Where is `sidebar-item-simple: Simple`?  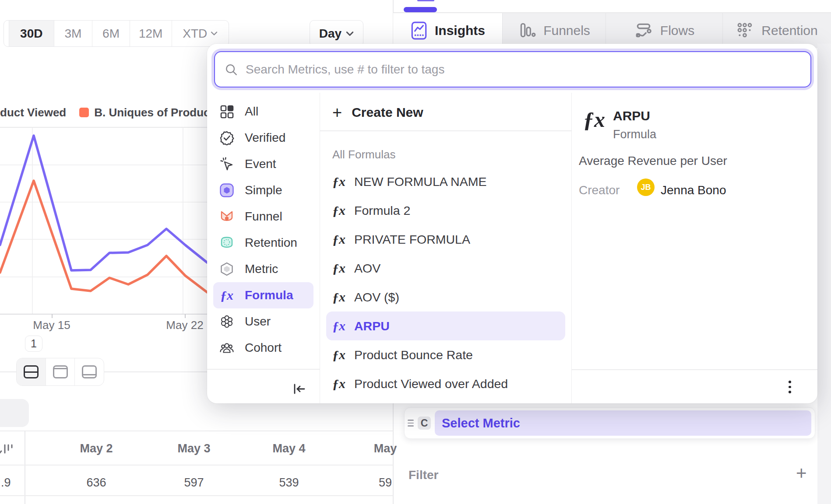 sidebar-item-simple: Simple is located at coordinates (264, 190).